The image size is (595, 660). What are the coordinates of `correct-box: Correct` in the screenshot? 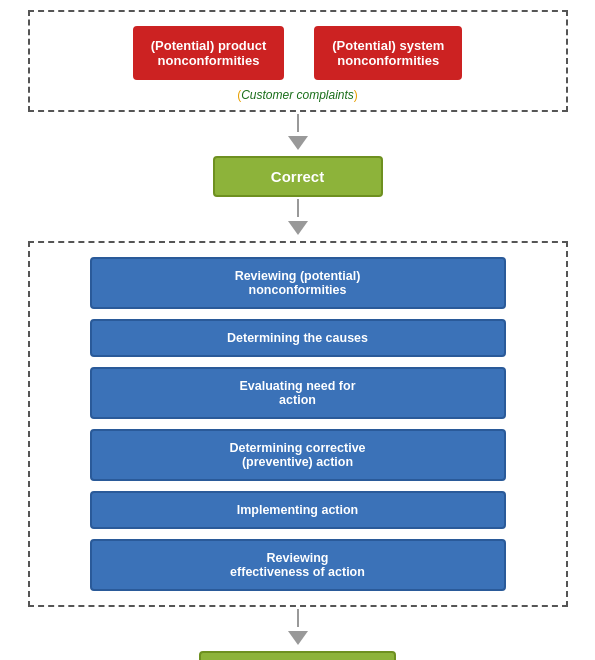 It's located at (298, 176).